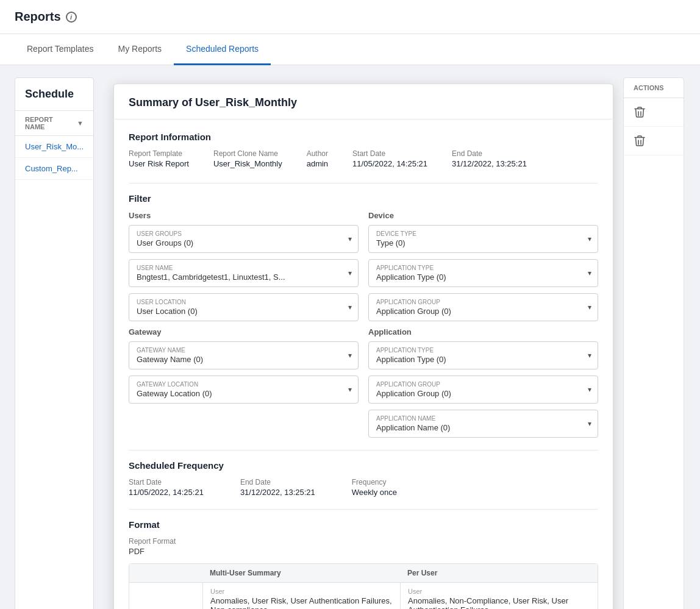  What do you see at coordinates (244, 268) in the screenshot?
I see `user-name-label: USER NAME` at bounding box center [244, 268].